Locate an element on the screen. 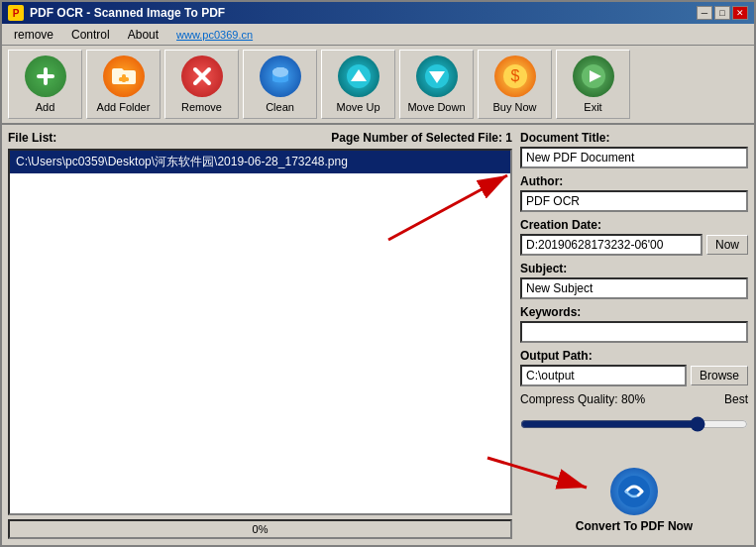 This screenshot has height=547, width=756. convert-btn-area: Convert To PDF Now is located at coordinates (634, 500).